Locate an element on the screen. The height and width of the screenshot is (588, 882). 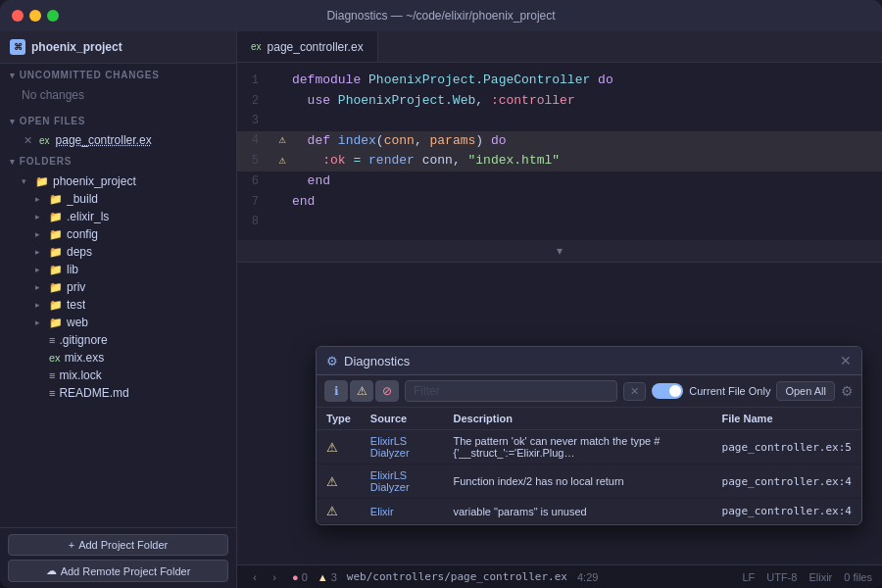
diagnostics-title: ⚙ Diagnostics is located at coordinates (368, 361).